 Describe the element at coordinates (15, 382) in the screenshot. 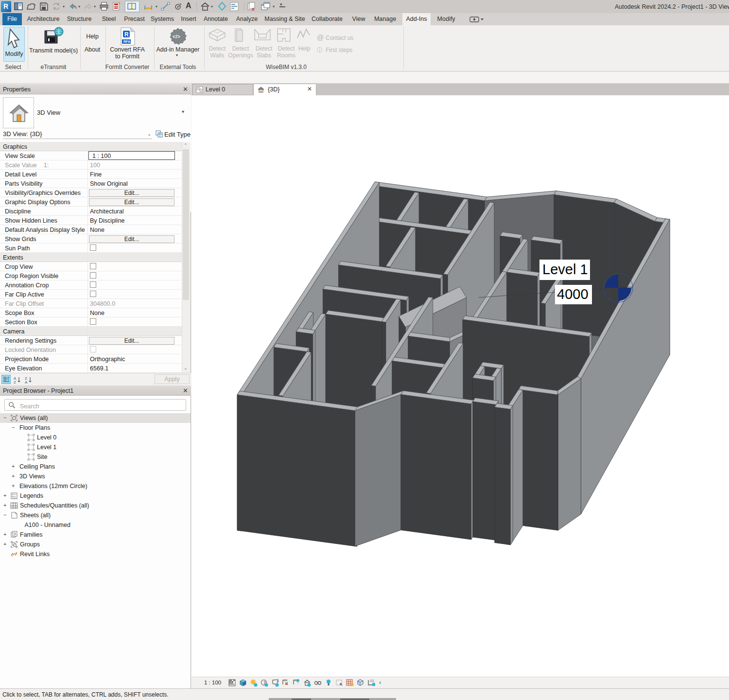

I see `svg-text: Z` at that location.